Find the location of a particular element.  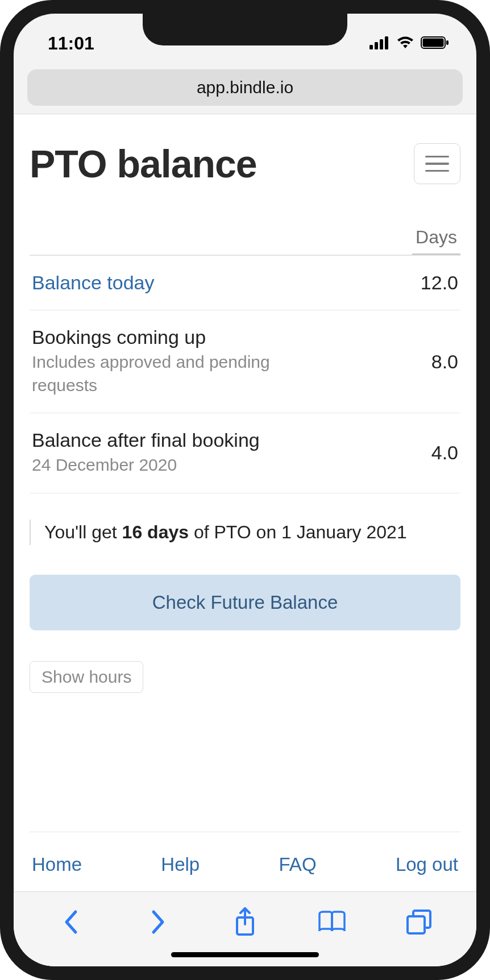

url-text: app.bindle.io is located at coordinates (245, 88).